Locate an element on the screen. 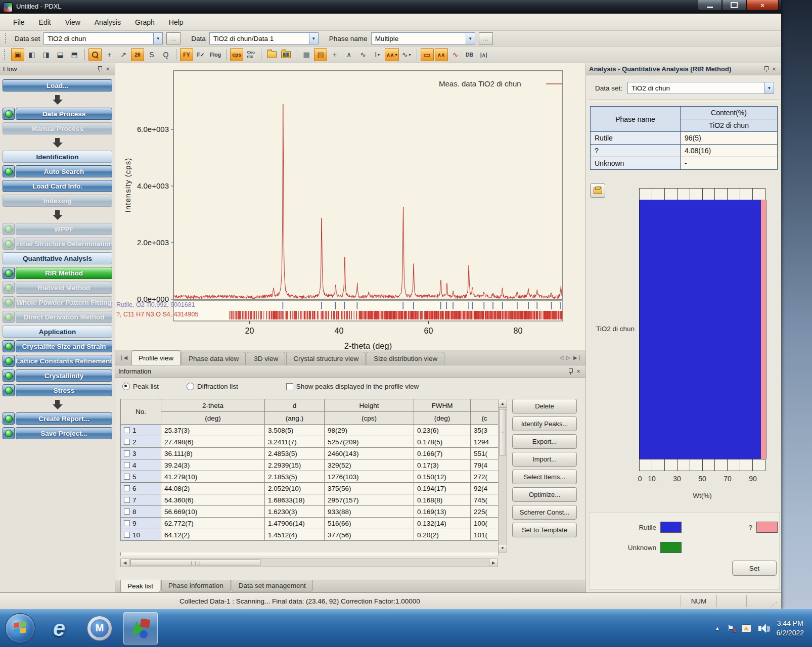 This screenshot has width=812, height=647. peak-row: 336.111(8)2.4853(5)2460(143)0.166(7)551( is located at coordinates (309, 454).